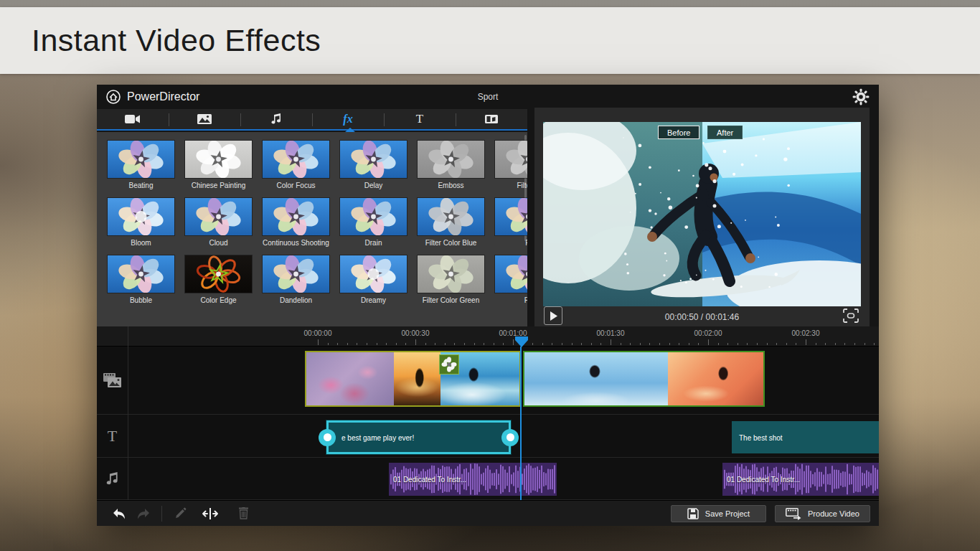  Describe the element at coordinates (522, 339) in the screenshot. I see `playhead-handle` at that location.